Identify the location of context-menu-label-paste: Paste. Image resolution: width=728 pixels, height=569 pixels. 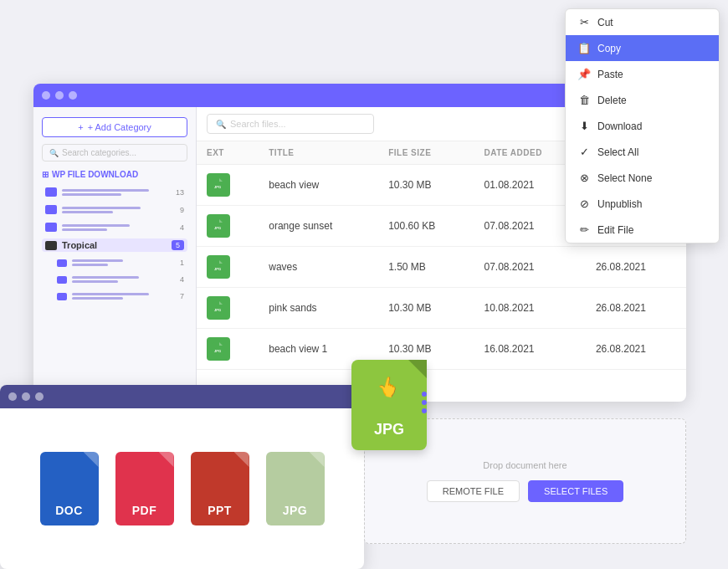
(611, 74).